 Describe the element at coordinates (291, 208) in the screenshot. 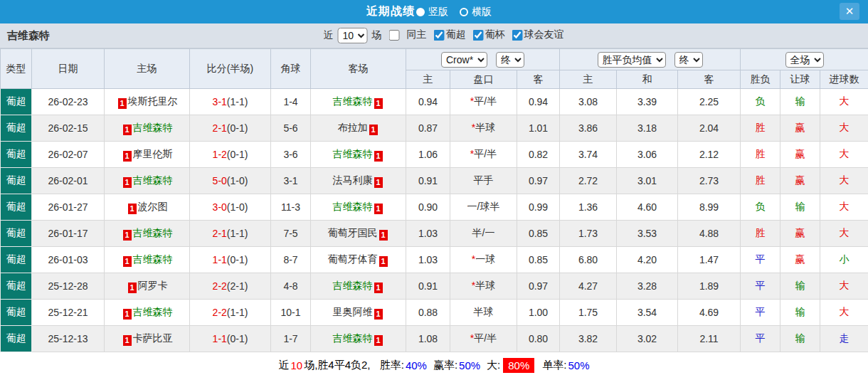

I see `corner-cell: 11-3` at that location.